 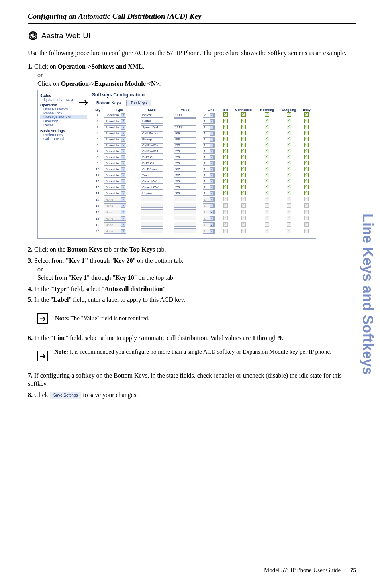 What do you see at coordinates (152, 169) in the screenshot?
I see `label-input: CLIDBlock` at bounding box center [152, 169].